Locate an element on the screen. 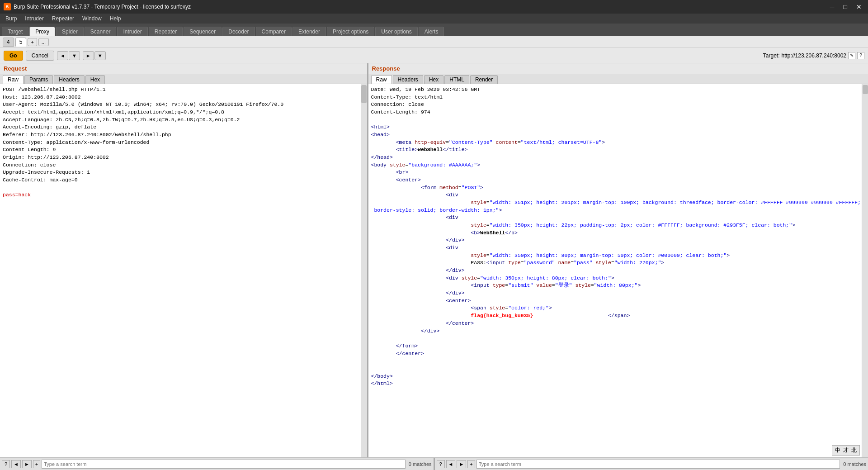 This screenshot has height=470, width=868. request-tab-headers: Headers is located at coordinates (69, 80).